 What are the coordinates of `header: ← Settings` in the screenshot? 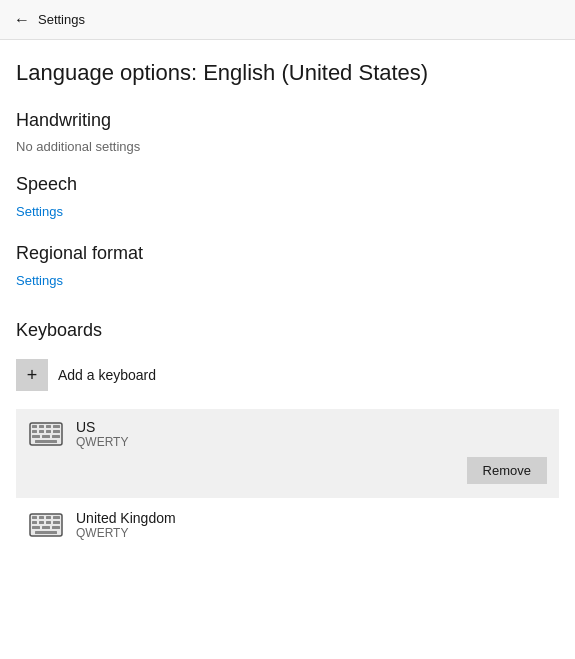 It's located at (288, 20).